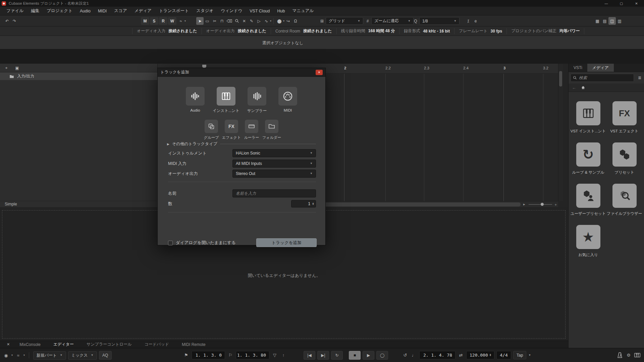 This screenshot has height=362, width=644. What do you see at coordinates (109, 345) in the screenshot?
I see `tab-sampler-control: サンプラーコントロール` at bounding box center [109, 345].